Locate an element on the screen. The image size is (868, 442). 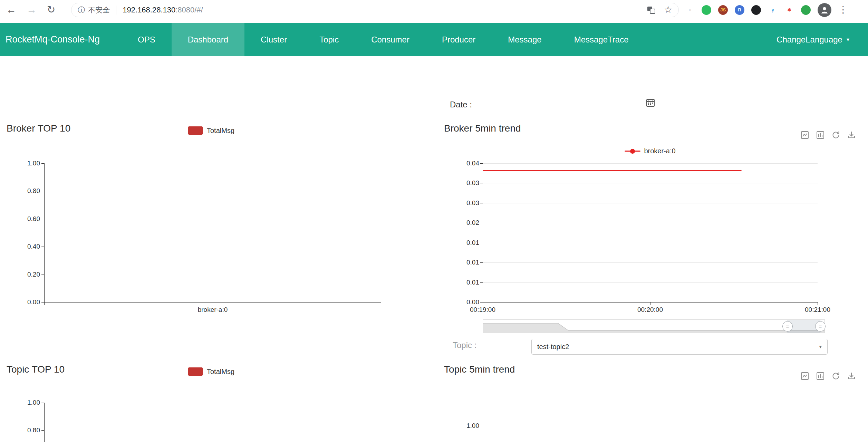
tick-label: 0.60 is located at coordinates (24, 219).